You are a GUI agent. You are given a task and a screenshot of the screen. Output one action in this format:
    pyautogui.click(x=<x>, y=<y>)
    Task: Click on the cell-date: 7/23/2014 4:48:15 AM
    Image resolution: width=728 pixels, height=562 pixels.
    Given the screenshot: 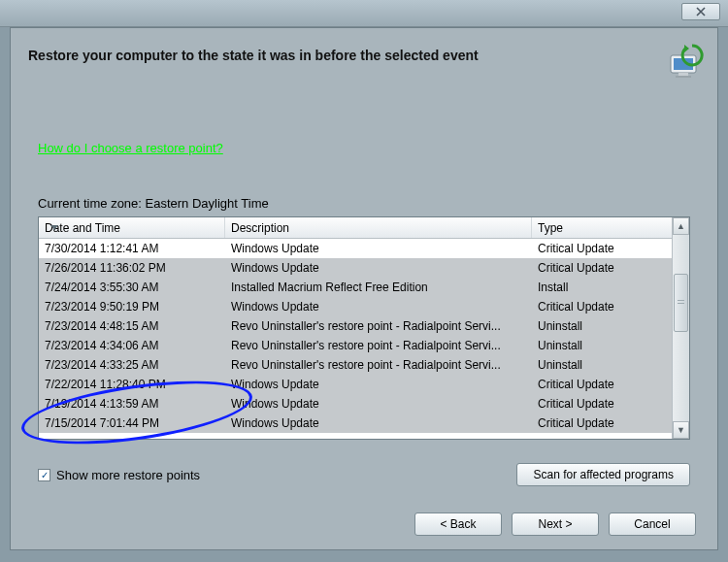 What is the action you would take?
    pyautogui.click(x=132, y=326)
    